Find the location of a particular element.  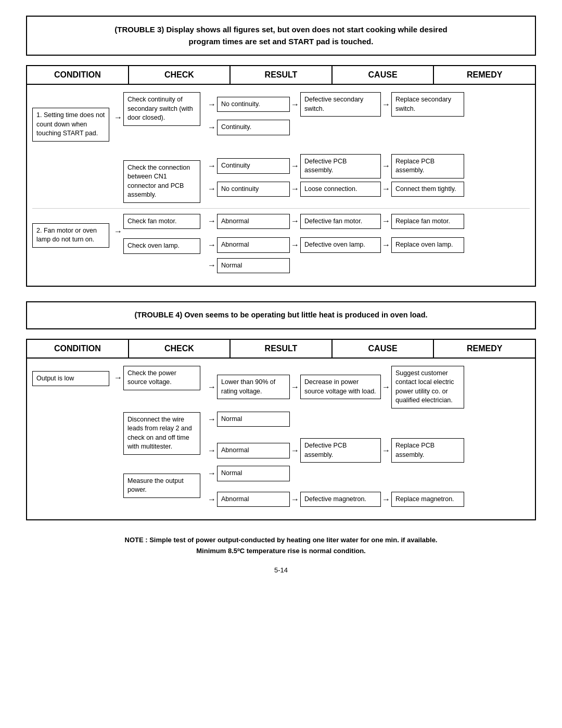

arrow-t4-r2b: → is located at coordinates (212, 474).